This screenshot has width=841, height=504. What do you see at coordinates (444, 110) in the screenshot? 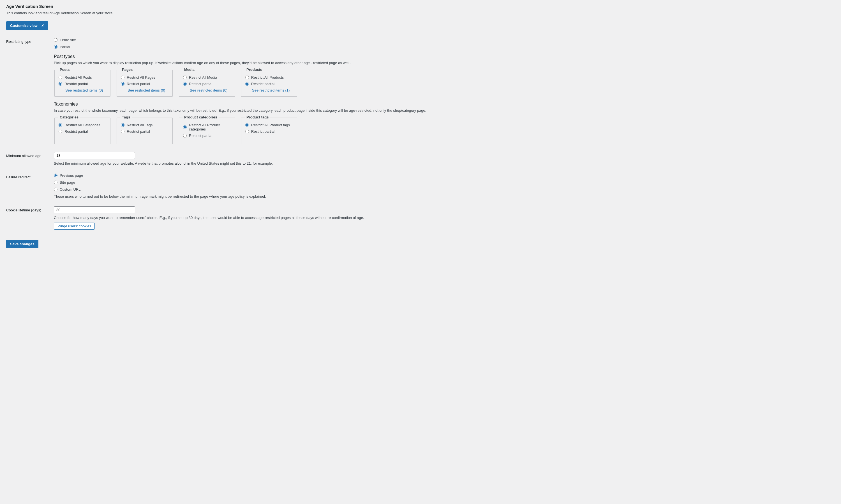
I see `taxonomies-description: In case you restrict the whole taxonomy,…` at bounding box center [444, 110].